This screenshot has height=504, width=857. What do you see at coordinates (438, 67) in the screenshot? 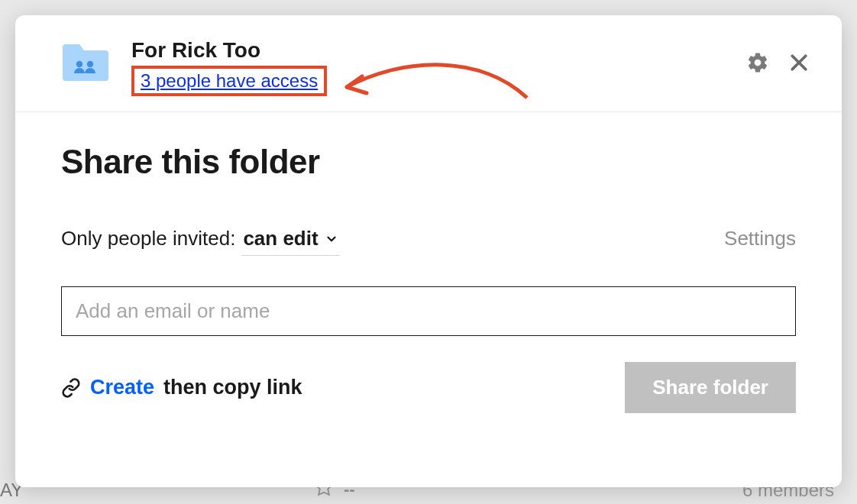
I see `header-titles: For Rick Too 3 people have access` at bounding box center [438, 67].